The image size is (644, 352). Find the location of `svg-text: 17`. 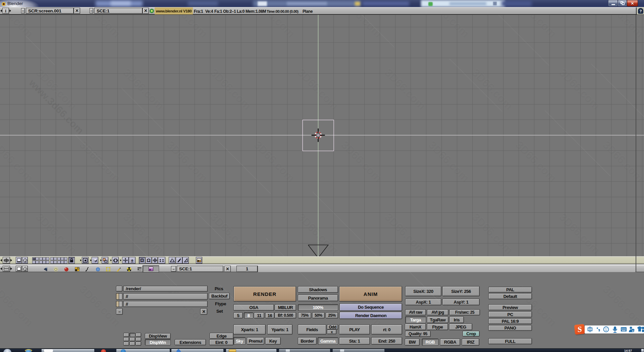

svg-text: 17 is located at coordinates (633, 331).